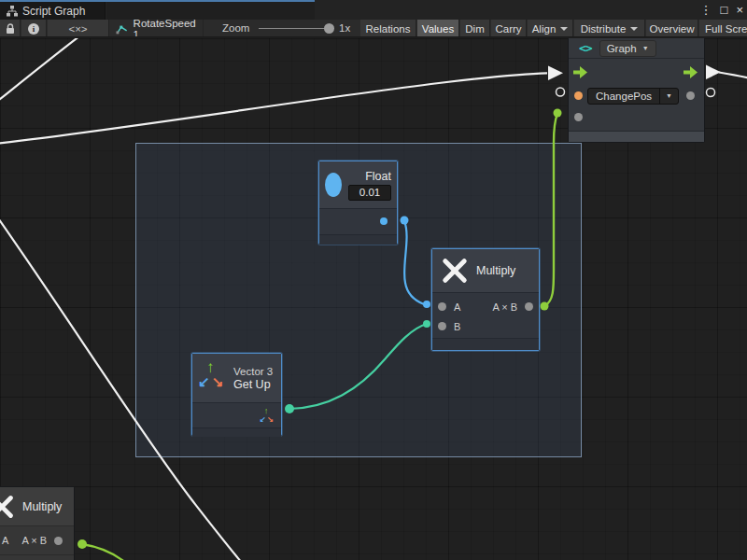 This screenshot has width=747, height=560. What do you see at coordinates (34, 29) in the screenshot?
I see `info-icon: i` at bounding box center [34, 29].